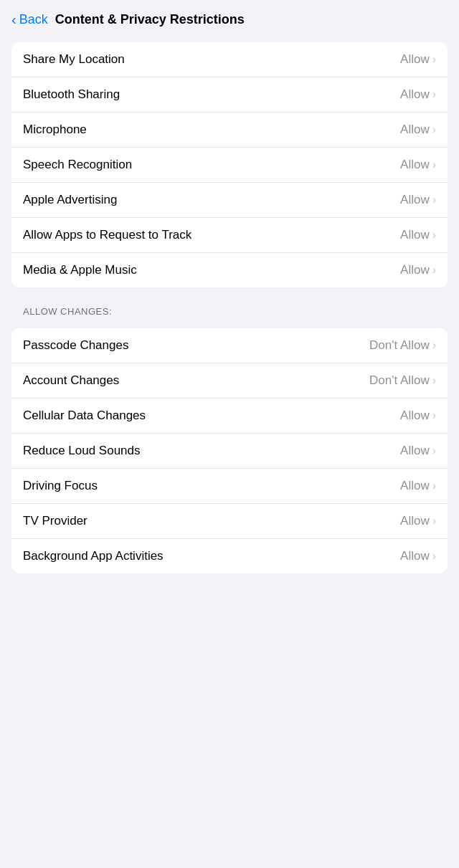 The width and height of the screenshot is (459, 868). What do you see at coordinates (80, 270) in the screenshot?
I see `row-label: Media & Apple Music` at bounding box center [80, 270].